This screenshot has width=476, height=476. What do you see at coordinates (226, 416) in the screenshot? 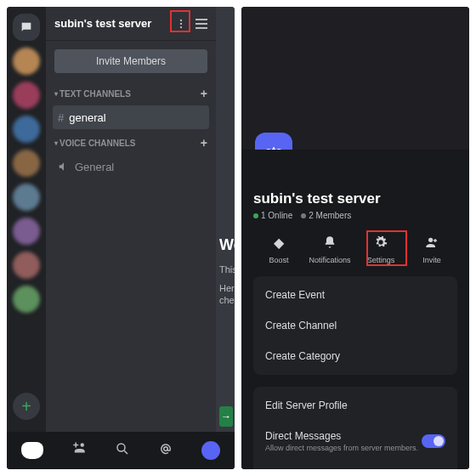
I see `send-arrow-icon: →` at bounding box center [226, 416].